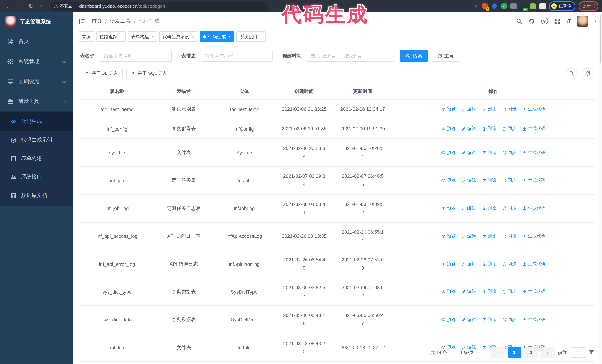  Describe the element at coordinates (594, 6) in the screenshot. I see `browser-menu-dots-icon` at that location.